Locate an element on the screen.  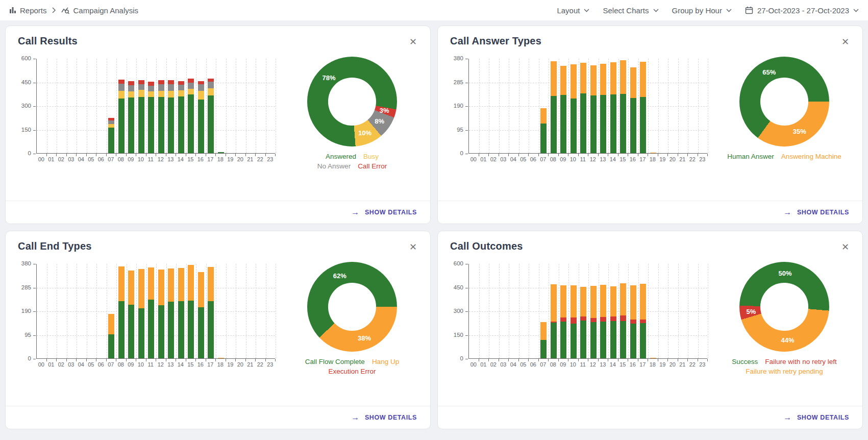
donut-slice-label: 65% is located at coordinates (769, 71).